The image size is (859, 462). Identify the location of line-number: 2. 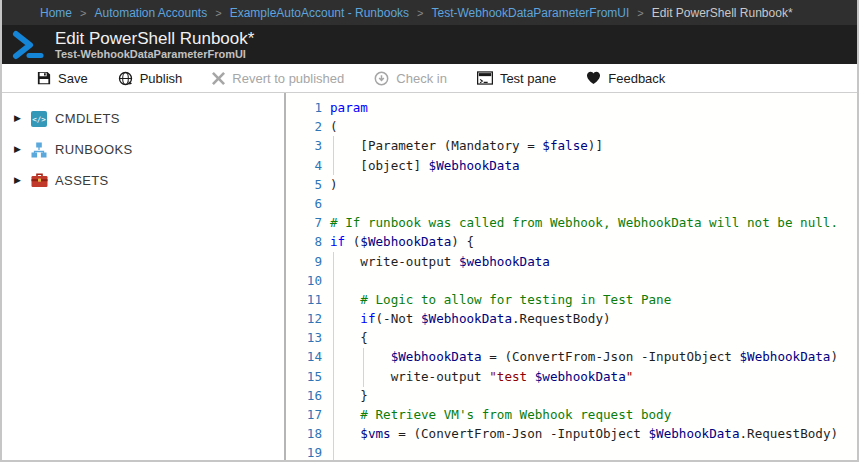
(309, 126).